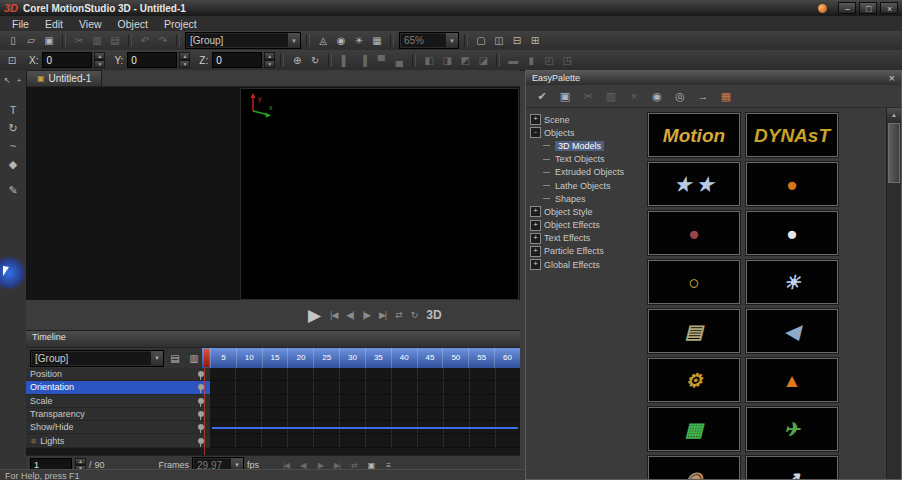 The image size is (902, 480). What do you see at coordinates (341, 40) in the screenshot?
I see `insert-camera-button: ◉` at bounding box center [341, 40].